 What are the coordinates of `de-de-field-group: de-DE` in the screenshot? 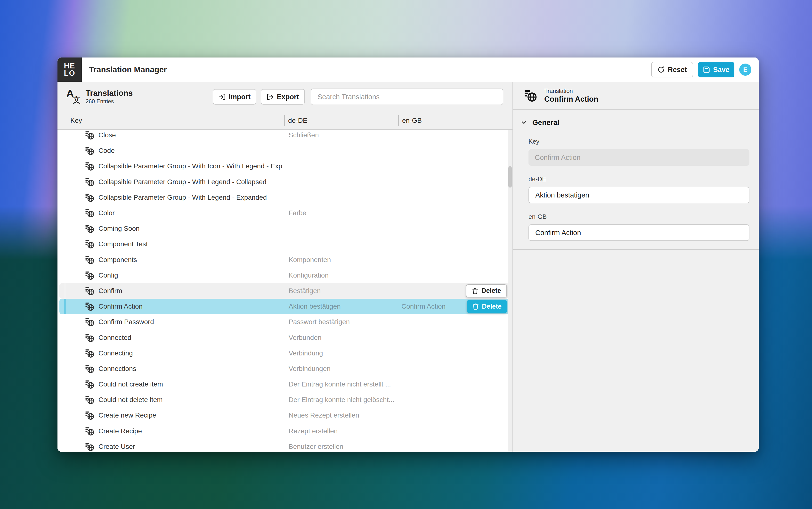 It's located at (639, 189).